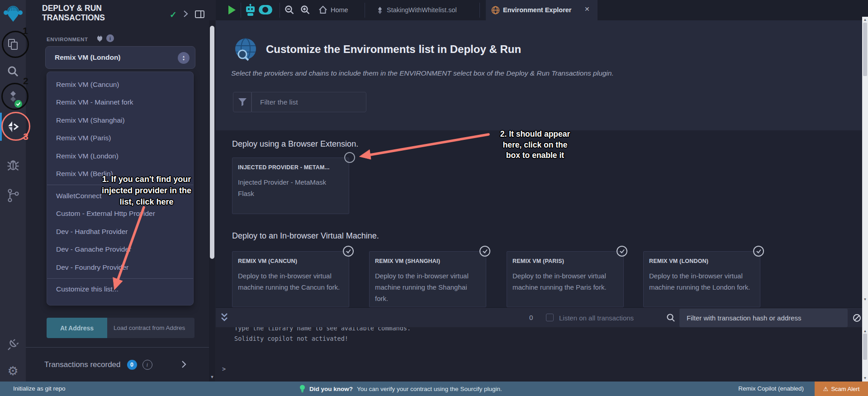 The height and width of the screenshot is (396, 868). I want to click on environment-filter-input, so click(309, 102).